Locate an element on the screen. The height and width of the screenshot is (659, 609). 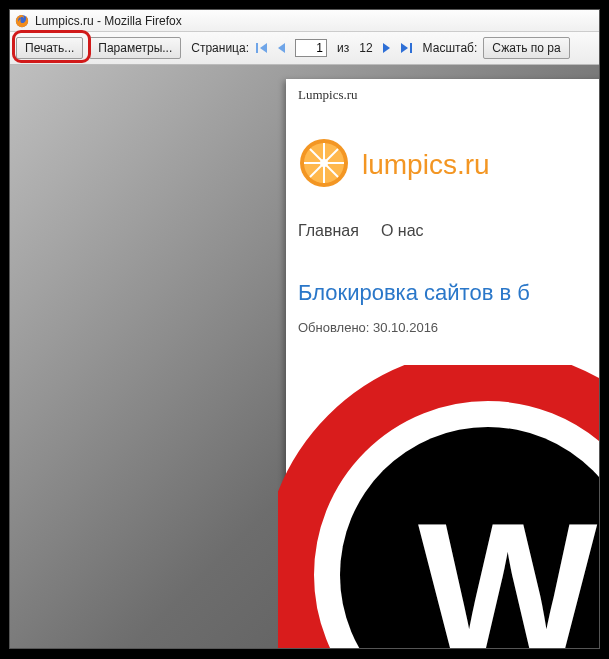
site-logo: lumpics.ru is located at coordinates (448, 164).